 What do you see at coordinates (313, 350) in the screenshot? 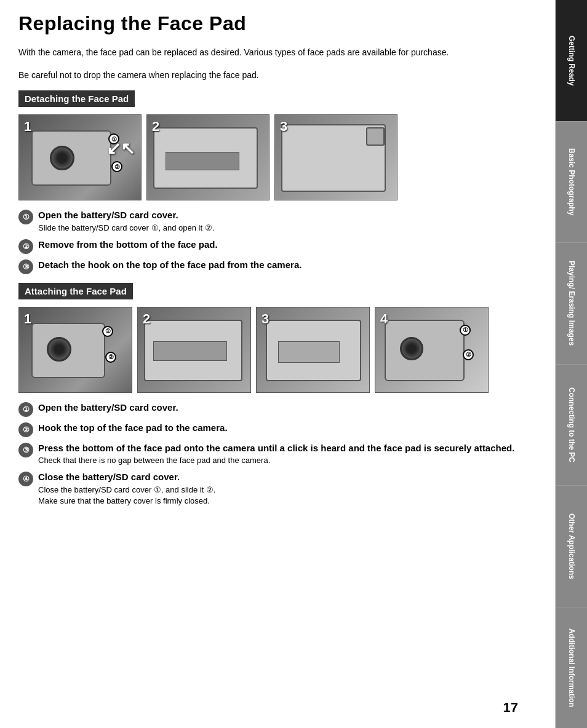
I see `attach-img3-sim` at bounding box center [313, 350].